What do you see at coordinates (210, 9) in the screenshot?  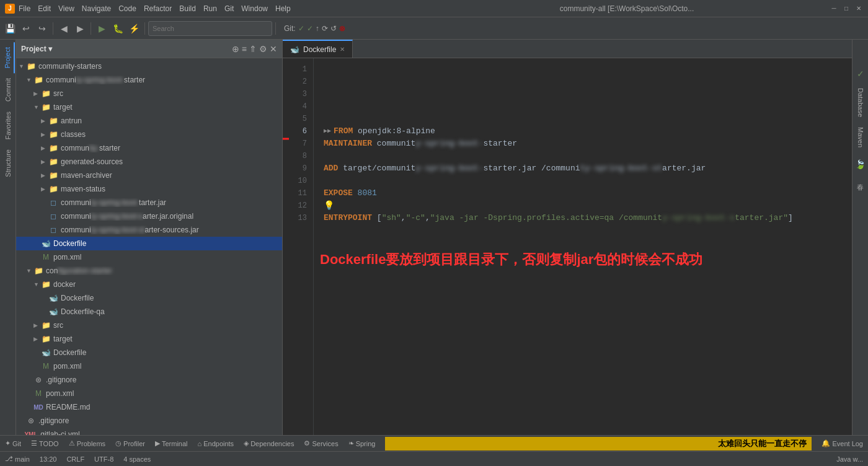 I see `menu-item-run: Run` at bounding box center [210, 9].